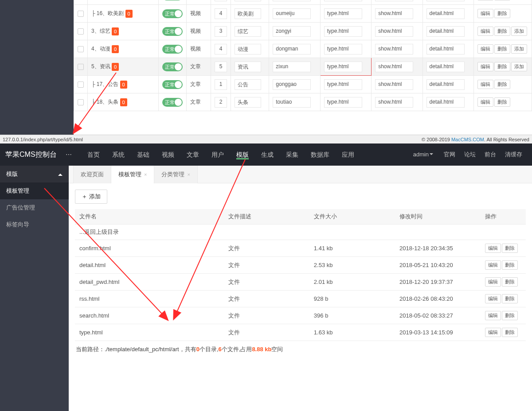 This screenshot has height=411, width=532. I want to click on menu-dots-icon: ⋯, so click(69, 155).